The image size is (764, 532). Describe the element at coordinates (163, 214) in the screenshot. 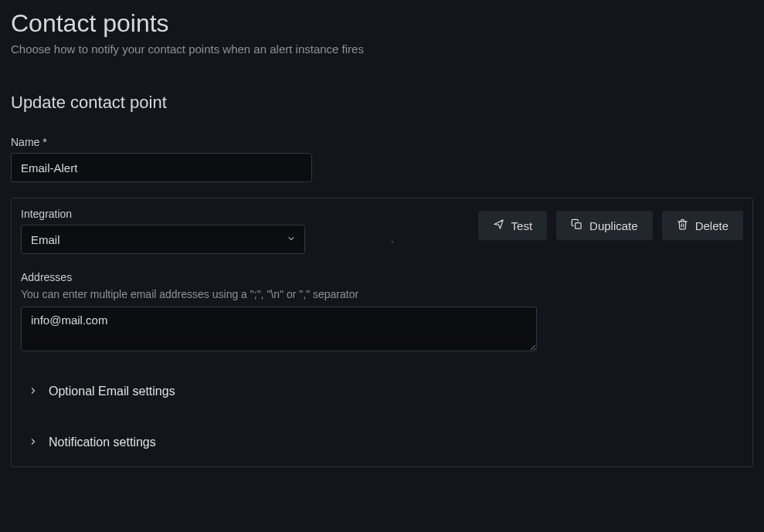

I see `integration-label: Integration` at that location.